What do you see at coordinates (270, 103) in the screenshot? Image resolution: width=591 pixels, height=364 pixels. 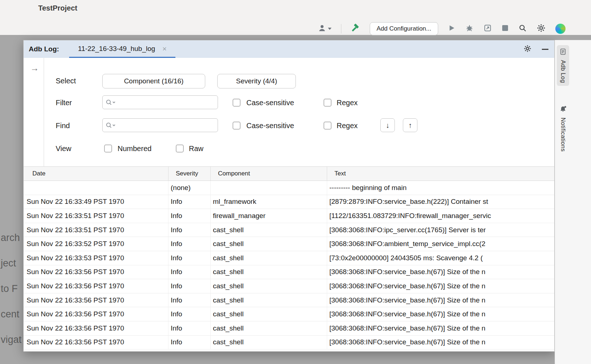 I see `filter-case-sensitive-label: Case-sensitive` at bounding box center [270, 103].